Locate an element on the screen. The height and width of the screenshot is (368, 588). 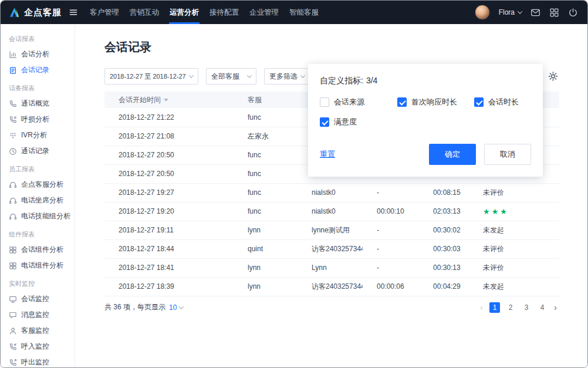
metric-option: 首次响应时长 is located at coordinates (435, 102).